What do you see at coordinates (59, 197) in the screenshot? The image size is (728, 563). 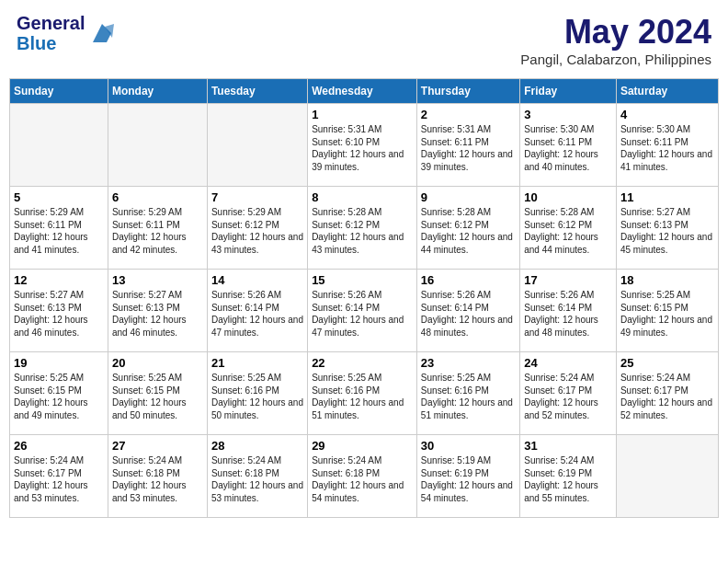 I see `day-number: 5` at bounding box center [59, 197].